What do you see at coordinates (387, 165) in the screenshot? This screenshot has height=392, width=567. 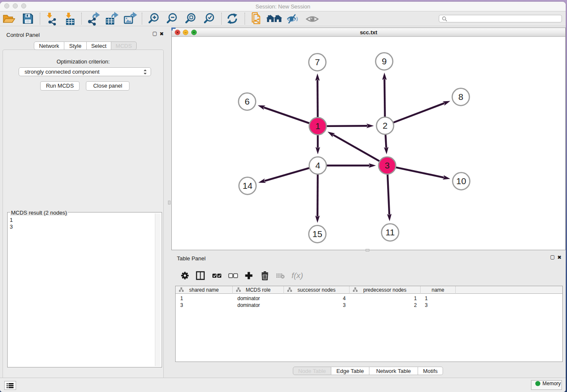 I see `svg-text: 3` at bounding box center [387, 165].